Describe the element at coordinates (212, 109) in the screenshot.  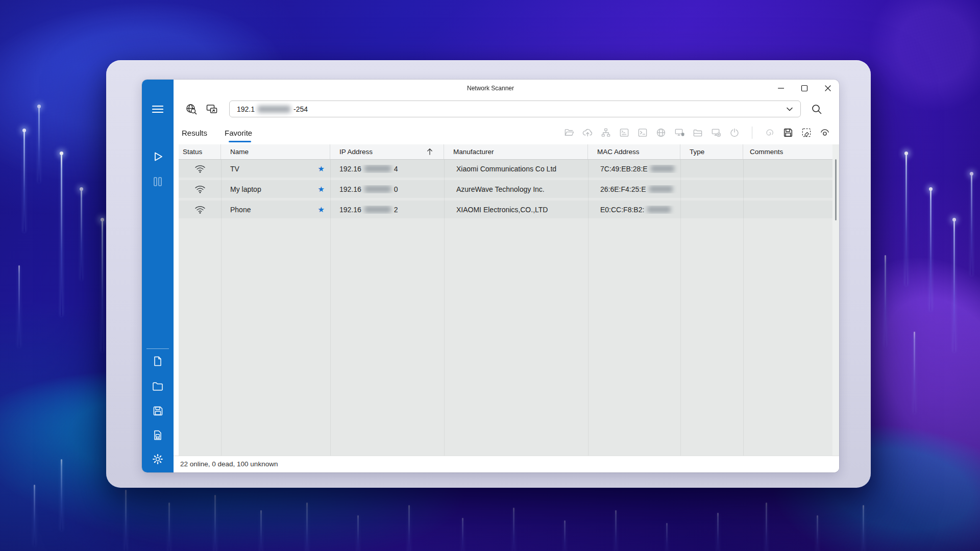
I see `cast-screen-icon` at that location.